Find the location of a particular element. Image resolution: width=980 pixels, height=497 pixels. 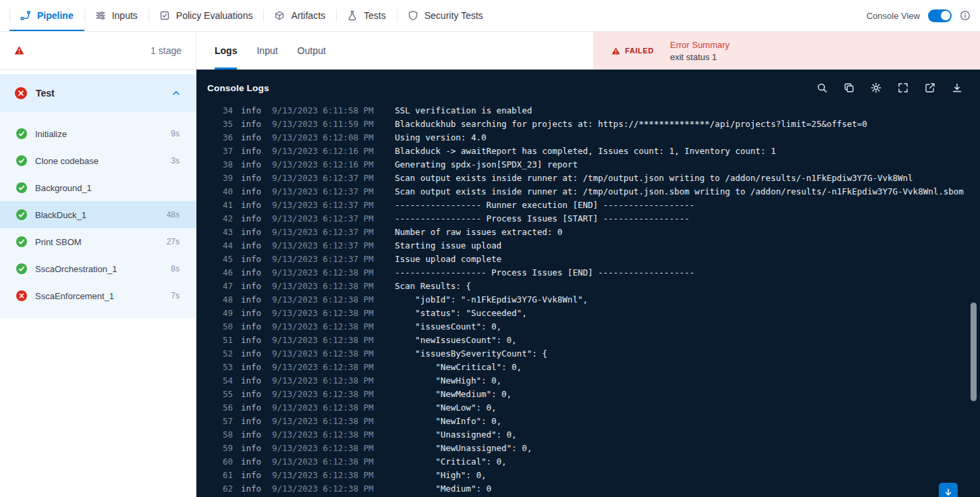

log-line-number: 44 is located at coordinates (225, 246).